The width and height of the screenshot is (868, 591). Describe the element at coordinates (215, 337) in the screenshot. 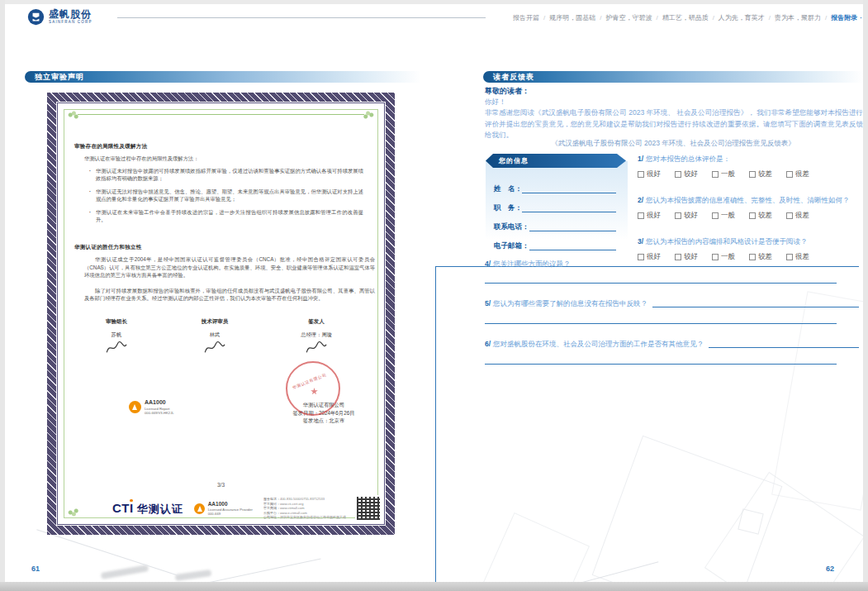

I see `signatory: 技术评审员 林武` at that location.